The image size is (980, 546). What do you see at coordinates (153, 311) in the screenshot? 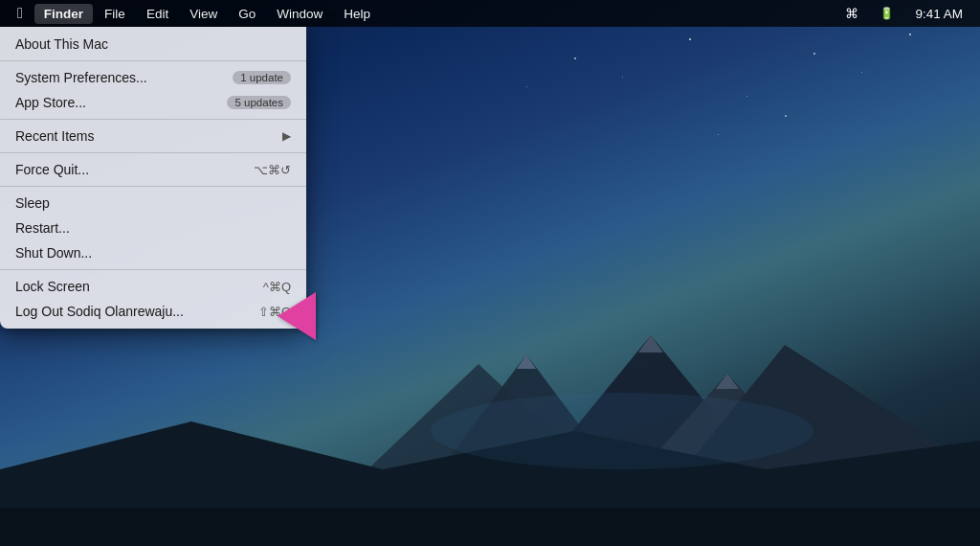
I see `logout-item: Log Out Sodiq Olanrewaju... ⇧⌘Q` at bounding box center [153, 311].